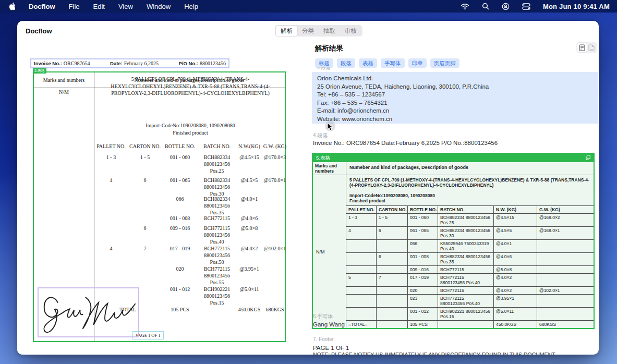  Describe the element at coordinates (190, 205) in the screenshot. I see `pdf-table-row: 066BCH882334 8800123456 Pos.35 @4.0×1` at that location.